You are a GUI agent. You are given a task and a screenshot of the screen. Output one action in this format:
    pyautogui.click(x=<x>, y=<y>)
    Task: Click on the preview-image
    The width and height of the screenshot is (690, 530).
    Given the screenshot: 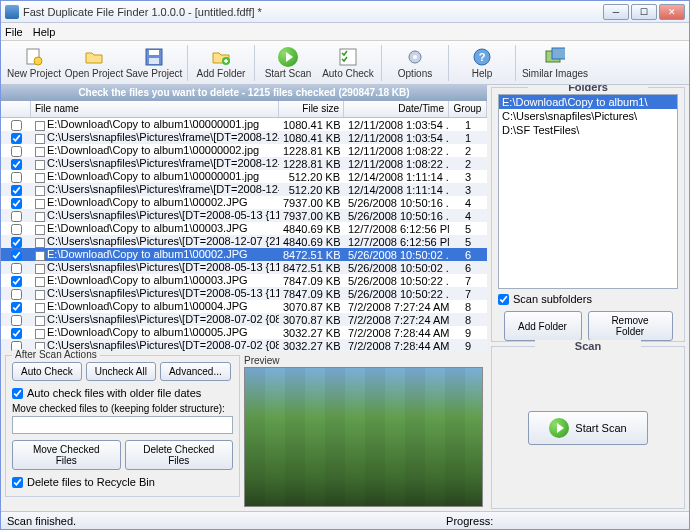 What is the action you would take?
    pyautogui.click(x=364, y=437)
    